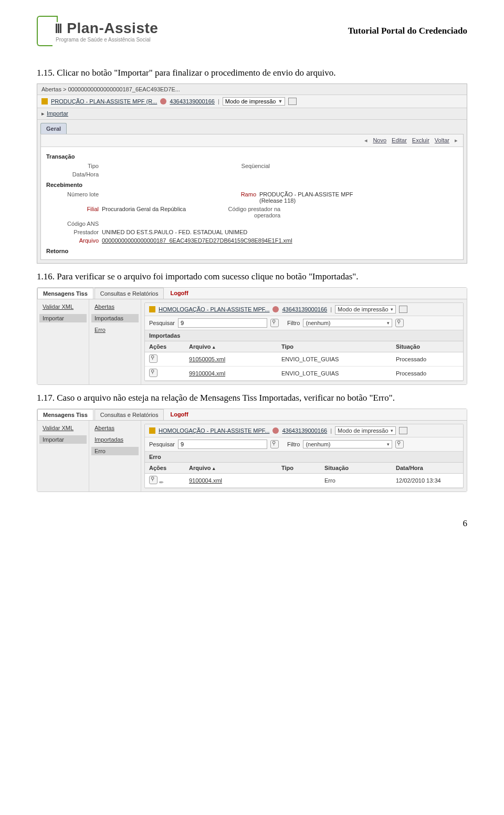  What do you see at coordinates (304, 373) in the screenshot?
I see `table-row: 99100004.xml ENVIO_LOTE_GUIAS Processado` at bounding box center [304, 373].